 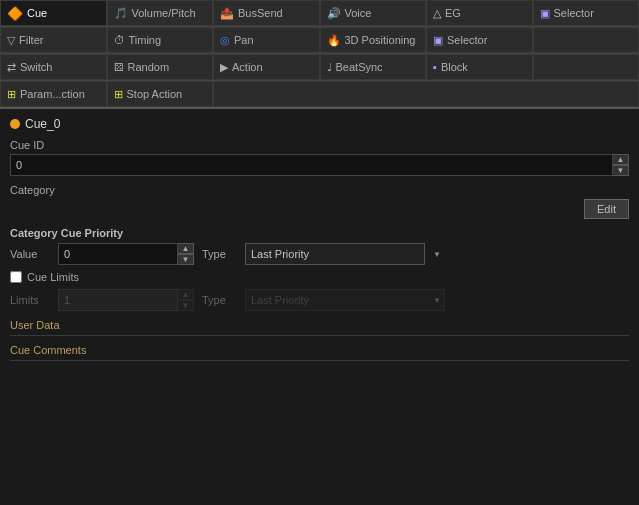 I want to click on cue-name-label: Cue_0, so click(x=42, y=124).